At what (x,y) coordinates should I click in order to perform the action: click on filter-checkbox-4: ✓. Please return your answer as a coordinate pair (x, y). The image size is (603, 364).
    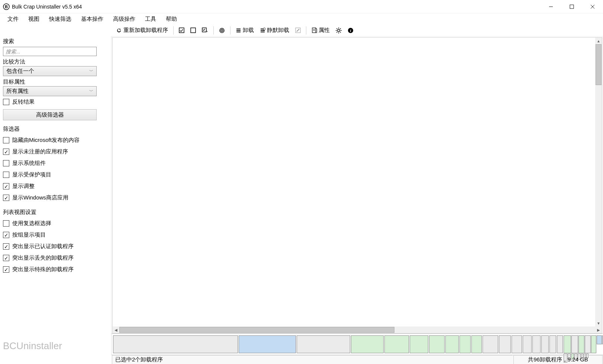
    Looking at the image, I should click on (6, 186).